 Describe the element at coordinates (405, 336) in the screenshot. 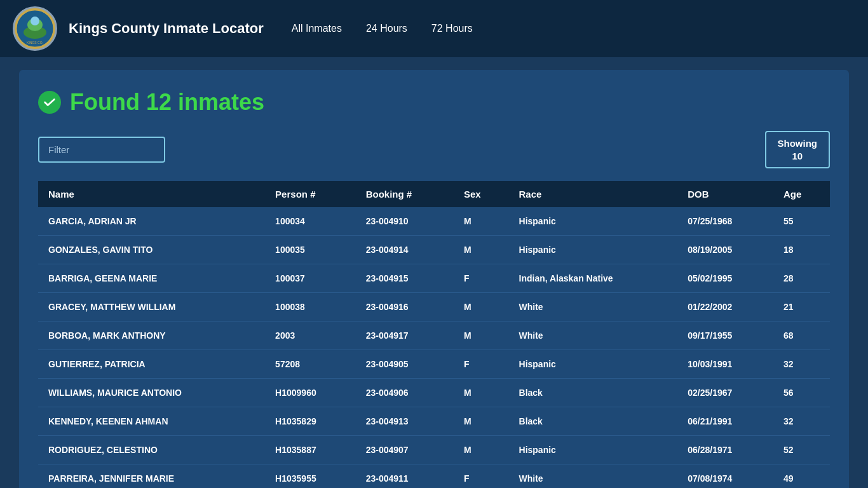

I see `cell-booking: 23-004917` at that location.